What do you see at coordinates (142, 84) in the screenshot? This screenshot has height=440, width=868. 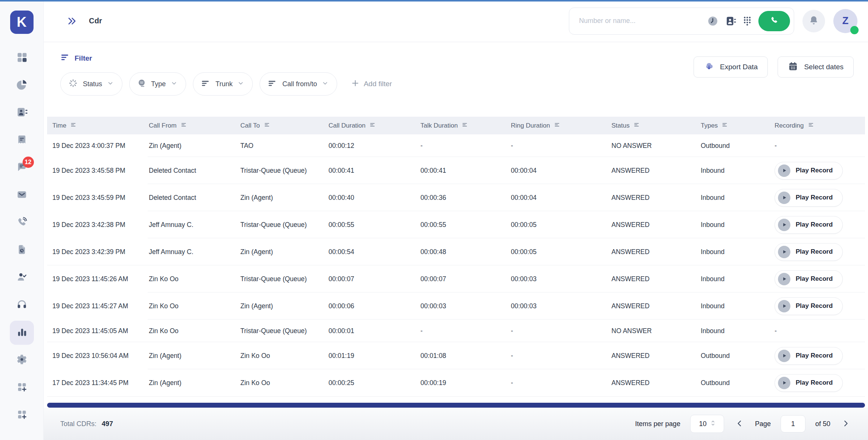 I see `type-circle-icon` at bounding box center [142, 84].